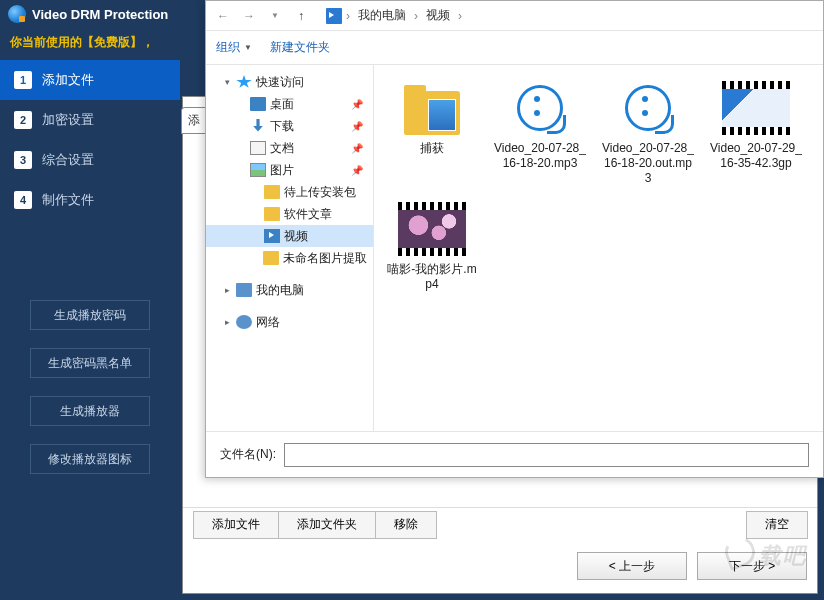 The width and height of the screenshot is (824, 600). I want to click on tree-node-pc-9: ▸ 我的电脑, so click(290, 290).